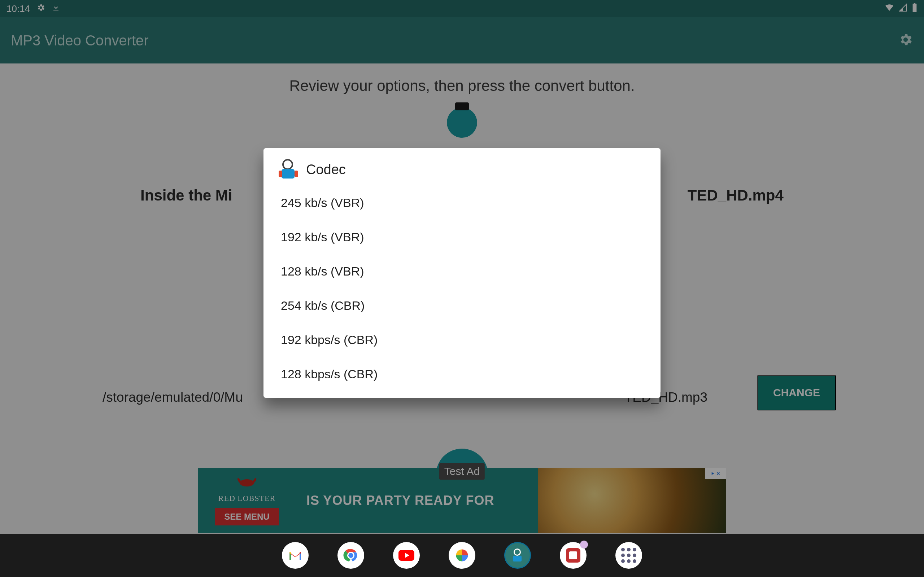 The image size is (924, 577). I want to click on codec-option: 192 kb/s (VBR), so click(462, 237).